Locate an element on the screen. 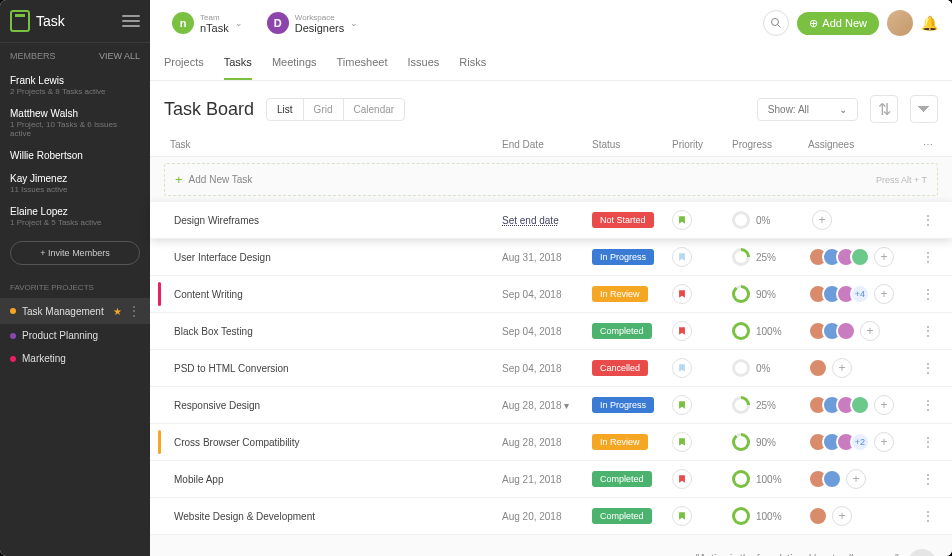  task-end-date: Aug 31, 2018 is located at coordinates (547, 258).